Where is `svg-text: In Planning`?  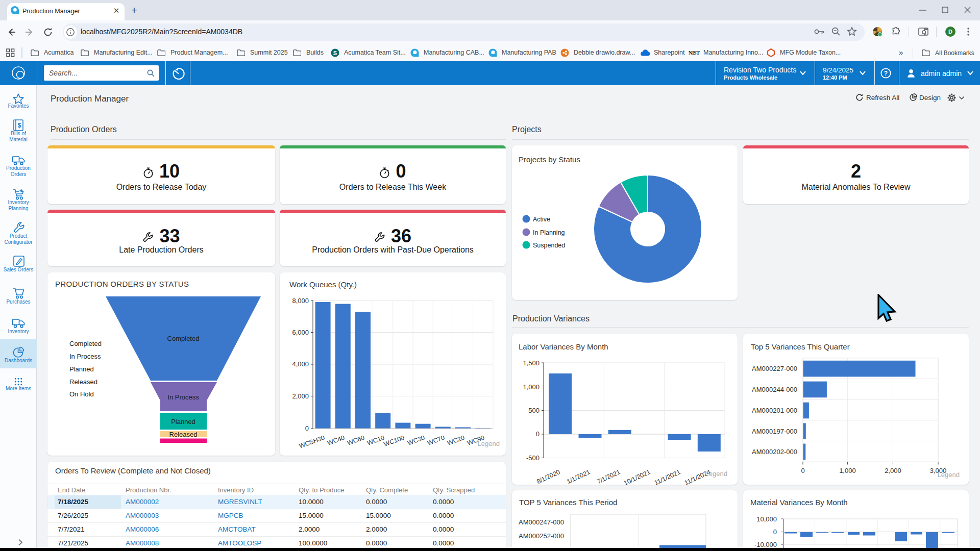 svg-text: In Planning is located at coordinates (549, 233).